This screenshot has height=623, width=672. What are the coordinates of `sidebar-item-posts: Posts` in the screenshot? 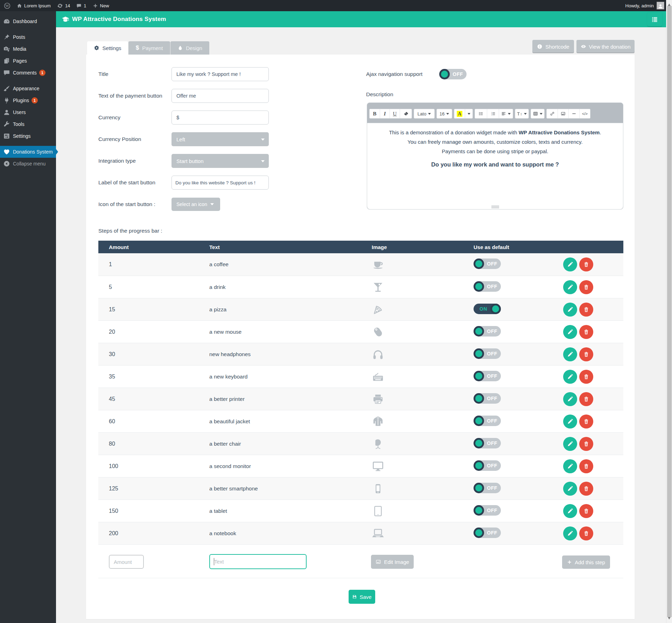 It's located at (28, 37).